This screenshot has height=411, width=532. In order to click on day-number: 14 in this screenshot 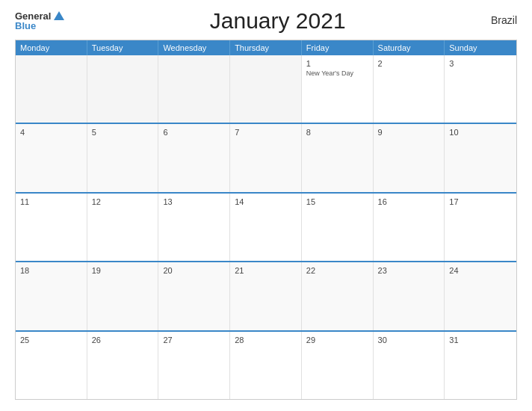, I will do `click(266, 202)`.